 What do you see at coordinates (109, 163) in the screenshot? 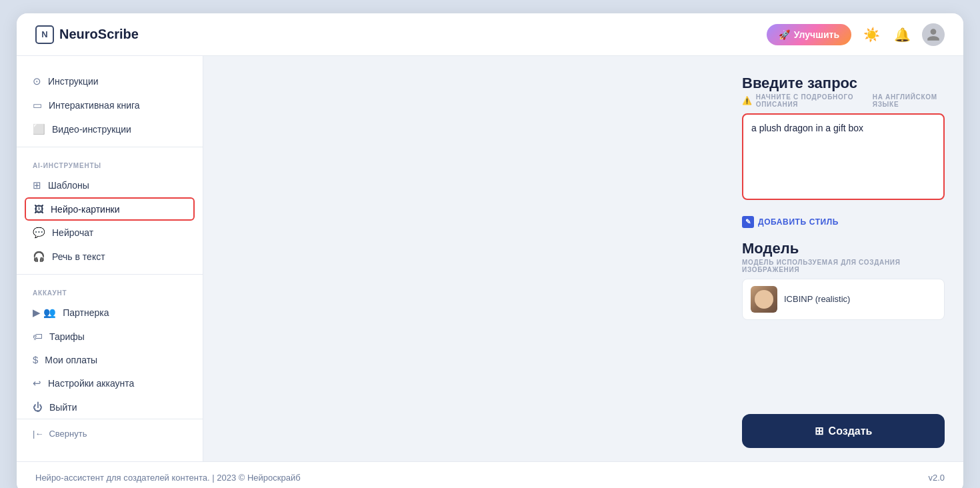
I see `sidebar-section-ai: AI-ИНСТРУМЕНТЫ` at bounding box center [109, 163].